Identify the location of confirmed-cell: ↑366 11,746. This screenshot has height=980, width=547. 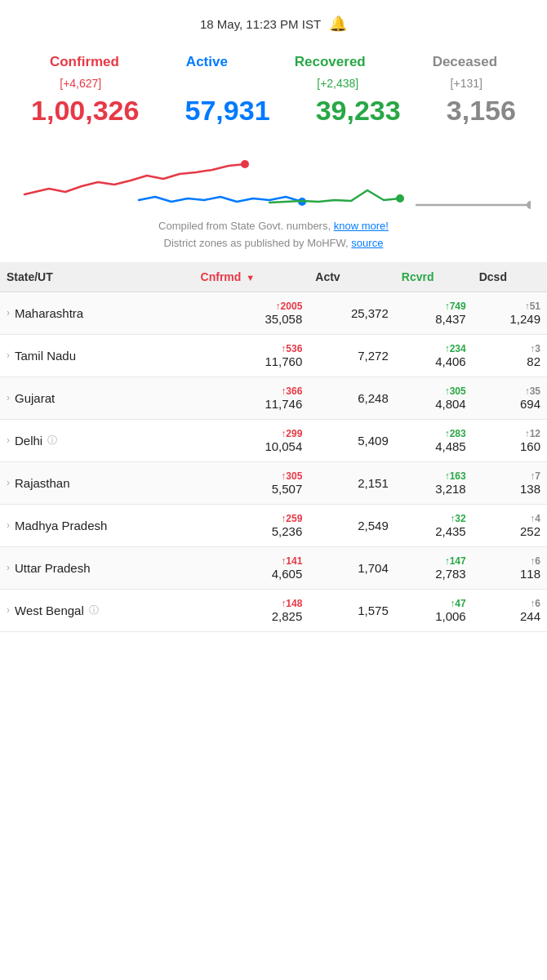
(251, 398).